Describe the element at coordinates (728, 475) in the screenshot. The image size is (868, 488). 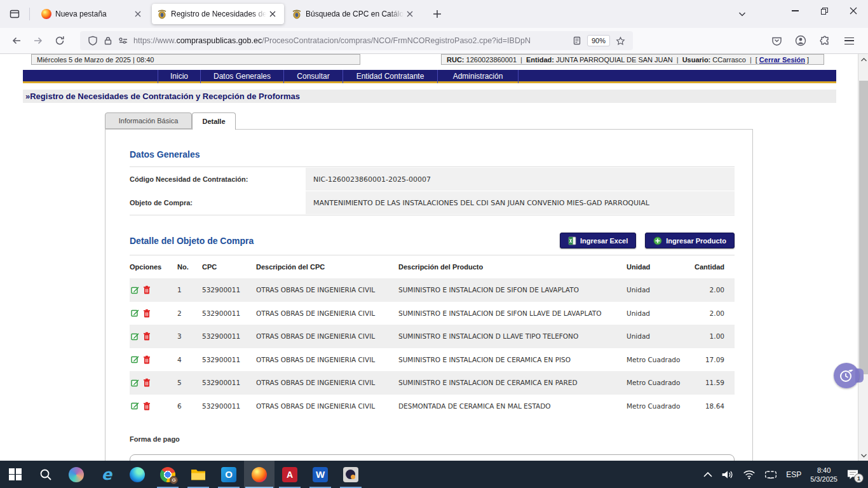
I see `speaker-icon` at that location.